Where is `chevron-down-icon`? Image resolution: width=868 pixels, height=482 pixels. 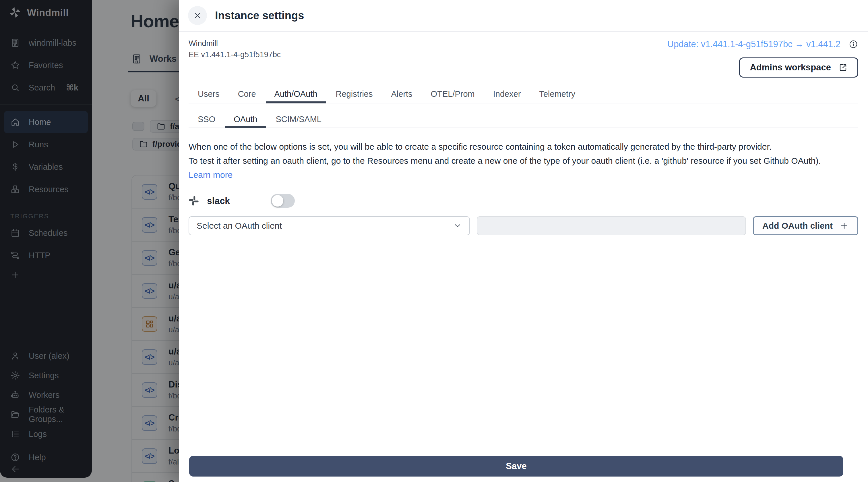
chevron-down-icon is located at coordinates (458, 226).